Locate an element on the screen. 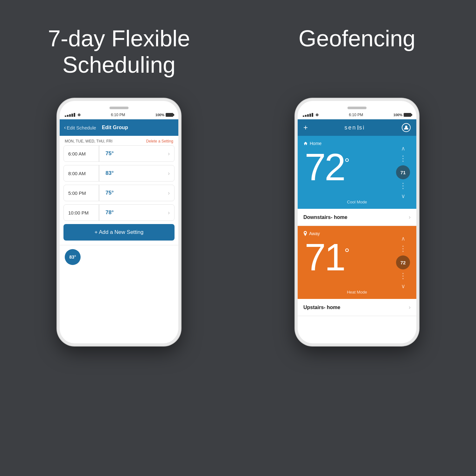 This screenshot has width=476, height=476. schedule-item-2: 5:00 PM 75° › is located at coordinates (119, 193).